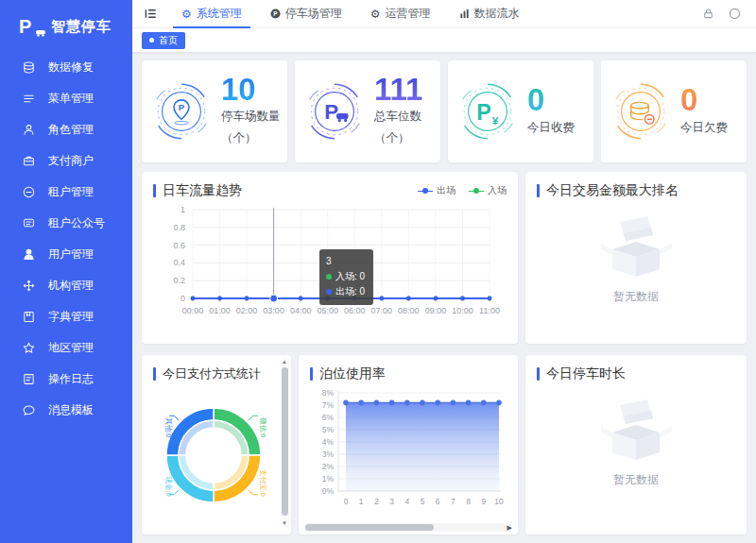 Image resolution: width=756 pixels, height=543 pixels. Describe the element at coordinates (66, 317) in the screenshot. I see `sidebar-item-dictionary-mgmt: 字典管理` at that location.